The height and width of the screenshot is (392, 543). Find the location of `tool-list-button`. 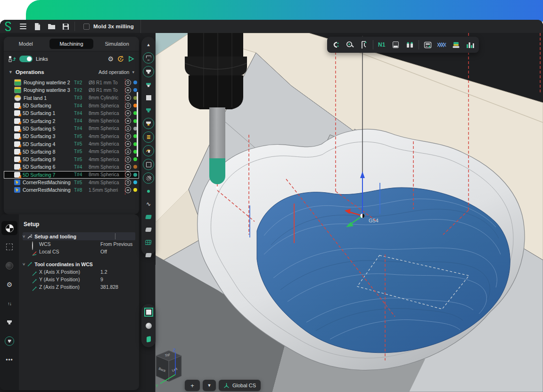

tool-list-button is located at coordinates (410, 45).